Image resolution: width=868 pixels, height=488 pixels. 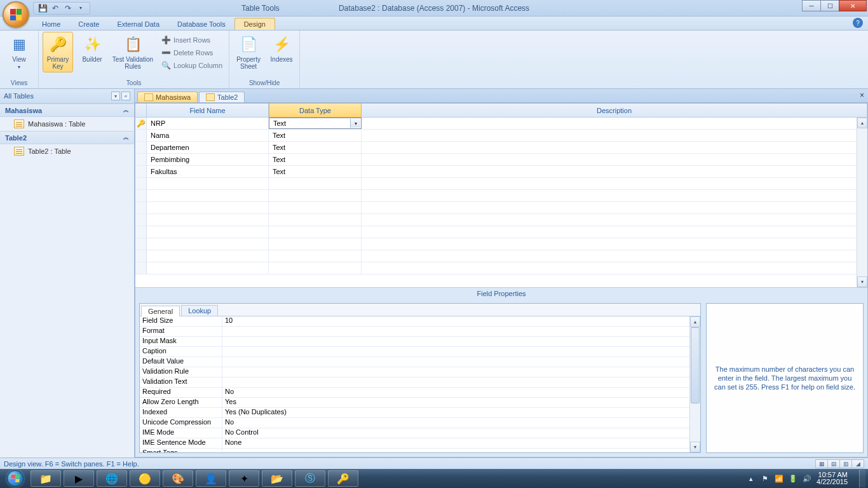 What do you see at coordinates (501, 147) in the screenshot?
I see `design-row: DepartemenText` at bounding box center [501, 147].